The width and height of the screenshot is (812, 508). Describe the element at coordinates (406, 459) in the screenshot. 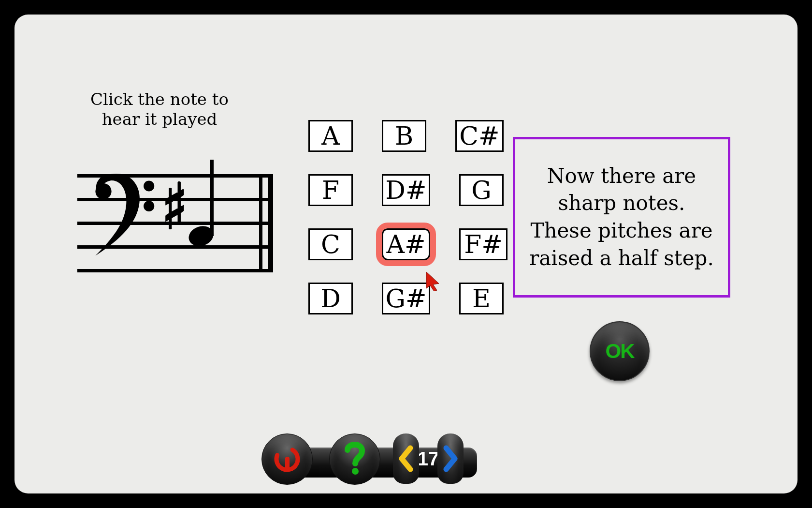

I see `chevron-left-icon` at that location.